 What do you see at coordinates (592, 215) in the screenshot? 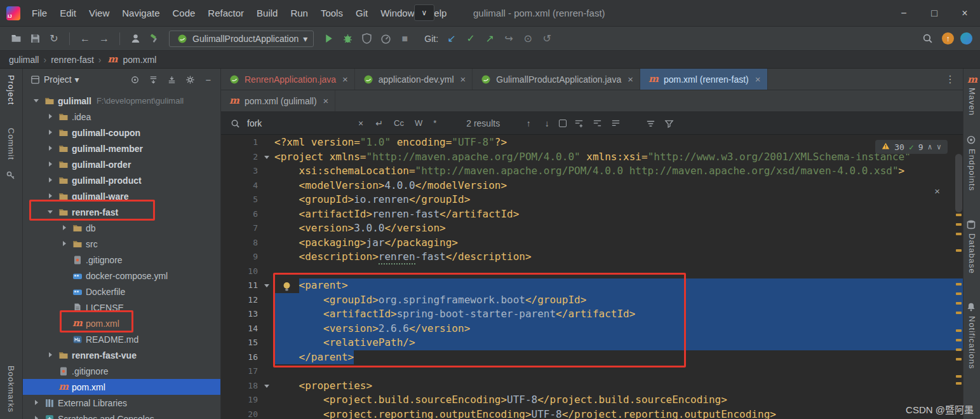
I see `code-line: 6 <artifactId>renren-fast</artifactId>` at bounding box center [592, 215].